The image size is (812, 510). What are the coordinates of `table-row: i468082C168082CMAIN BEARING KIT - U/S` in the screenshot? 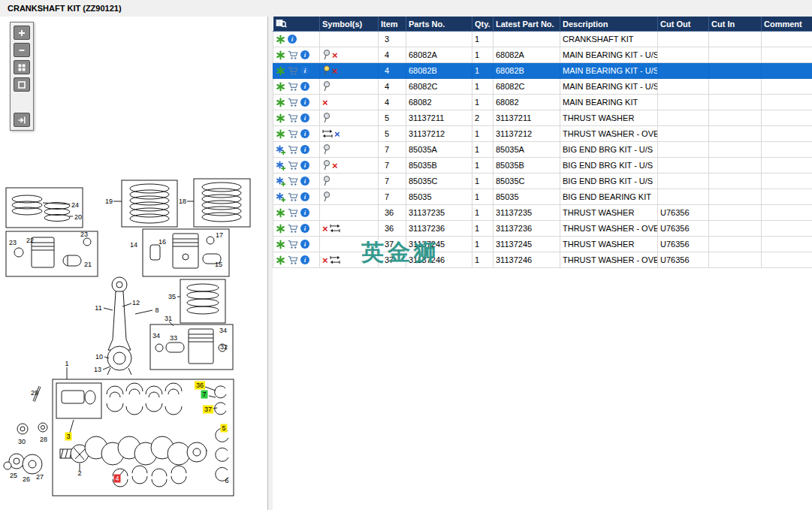 It's located at (542, 87).